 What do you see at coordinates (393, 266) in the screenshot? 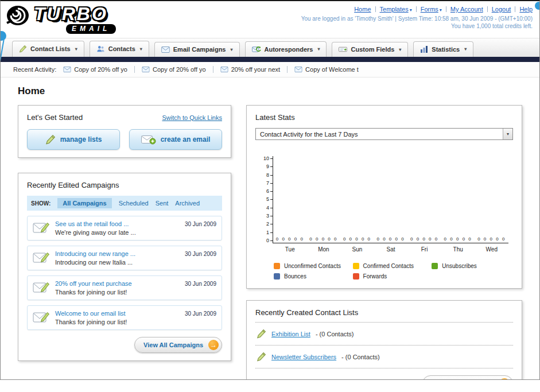
I see `legend-item: Confirmed Contacts` at bounding box center [393, 266].